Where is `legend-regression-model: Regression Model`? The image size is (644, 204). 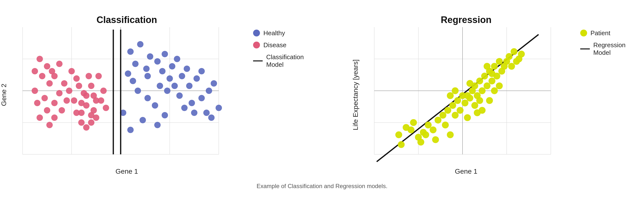
legend-regression-model: Regression Model is located at coordinates (612, 49).